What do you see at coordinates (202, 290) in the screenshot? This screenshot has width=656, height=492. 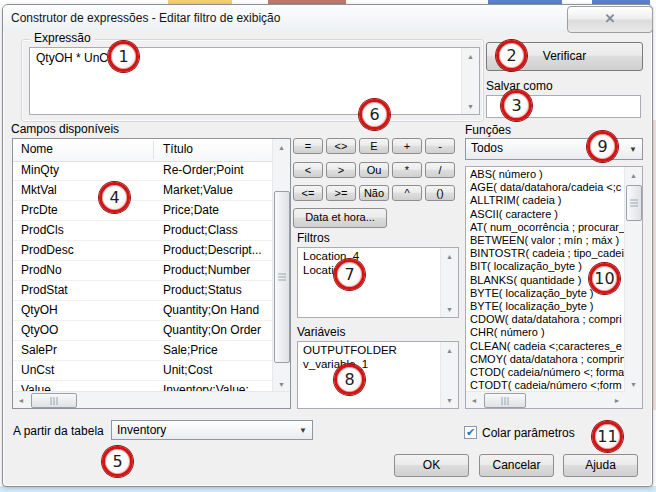 I see `cell-titulo: Product;Status` at bounding box center [202, 290].